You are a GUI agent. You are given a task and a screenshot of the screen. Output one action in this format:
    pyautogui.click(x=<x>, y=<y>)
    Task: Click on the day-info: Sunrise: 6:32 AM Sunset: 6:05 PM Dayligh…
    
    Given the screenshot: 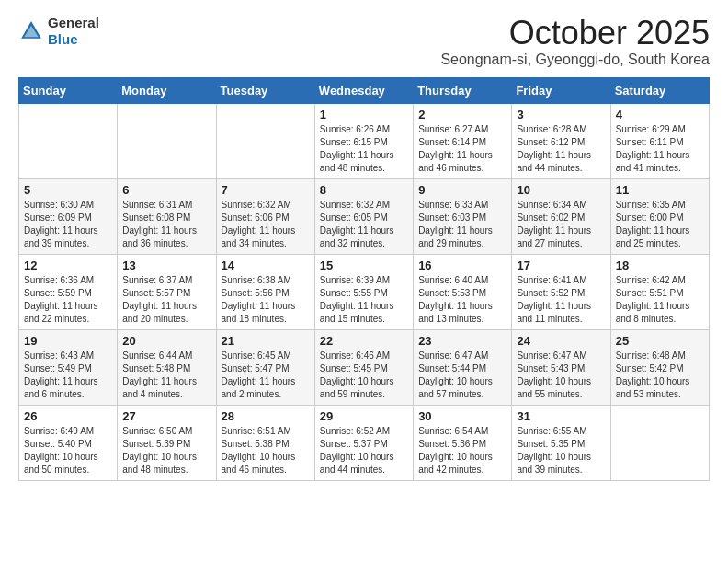 What is the action you would take?
    pyautogui.click(x=364, y=224)
    